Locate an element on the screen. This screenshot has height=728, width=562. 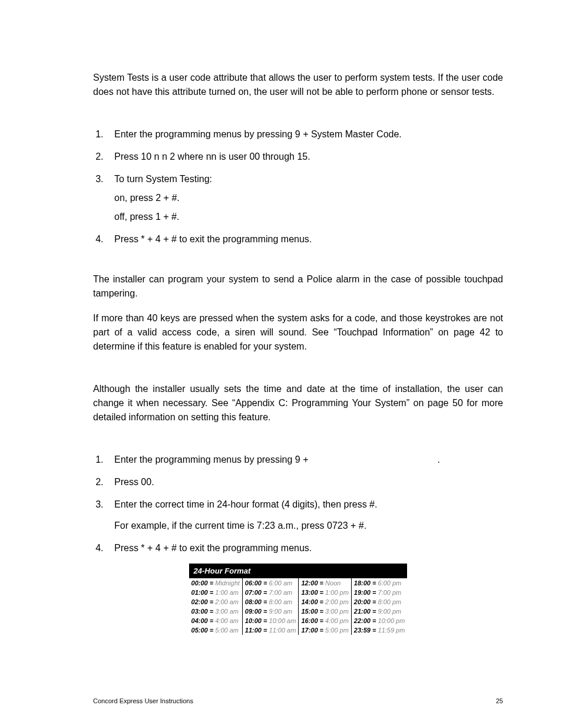
table-cell: 09:00 = 9:00 am is located at coordinates (270, 611).